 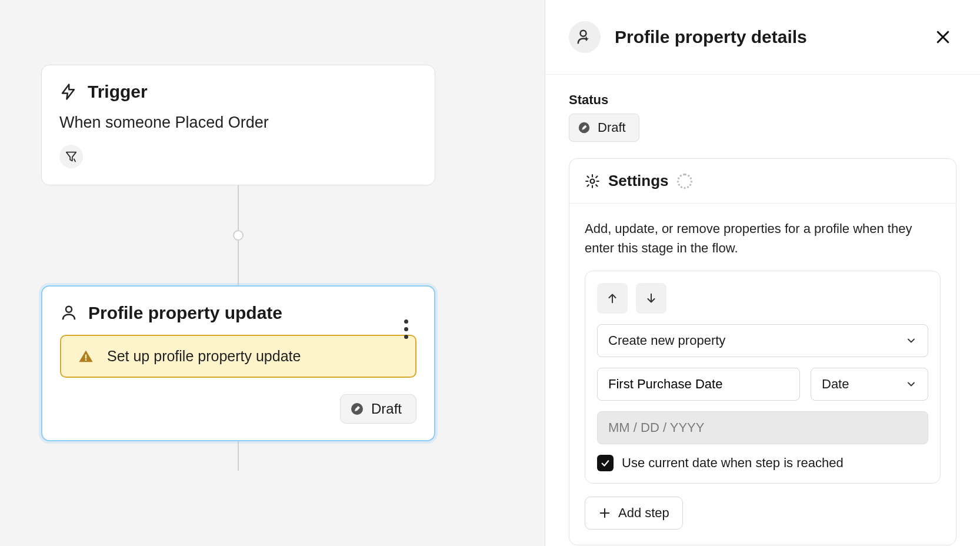 I want to click on card-status-label: Draft, so click(x=386, y=409).